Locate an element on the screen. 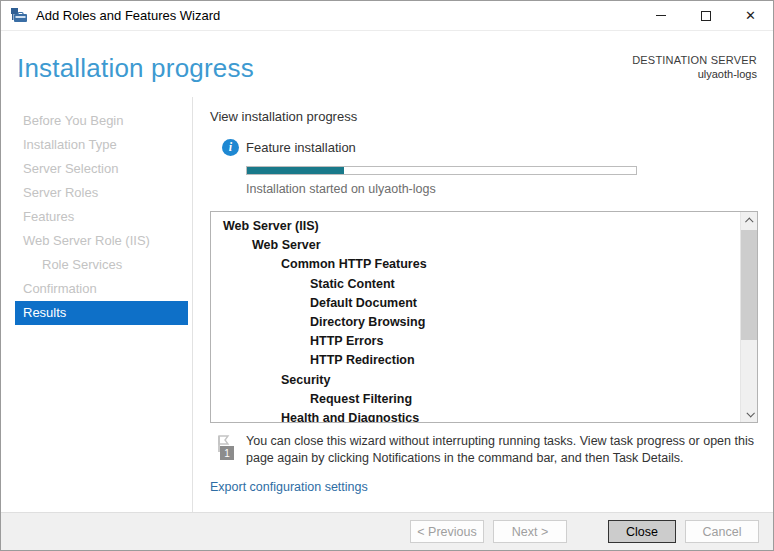  installation-item-label: Request Filtering is located at coordinates (361, 399).